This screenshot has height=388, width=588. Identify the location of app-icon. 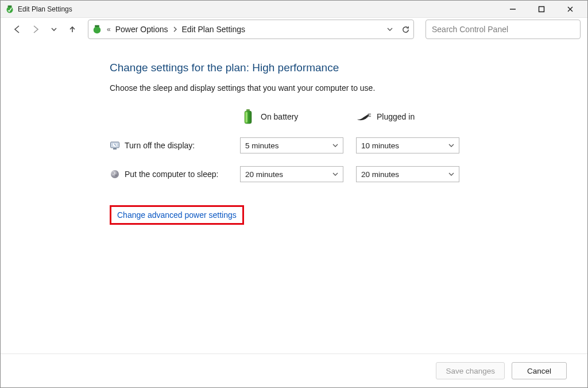
(10, 9).